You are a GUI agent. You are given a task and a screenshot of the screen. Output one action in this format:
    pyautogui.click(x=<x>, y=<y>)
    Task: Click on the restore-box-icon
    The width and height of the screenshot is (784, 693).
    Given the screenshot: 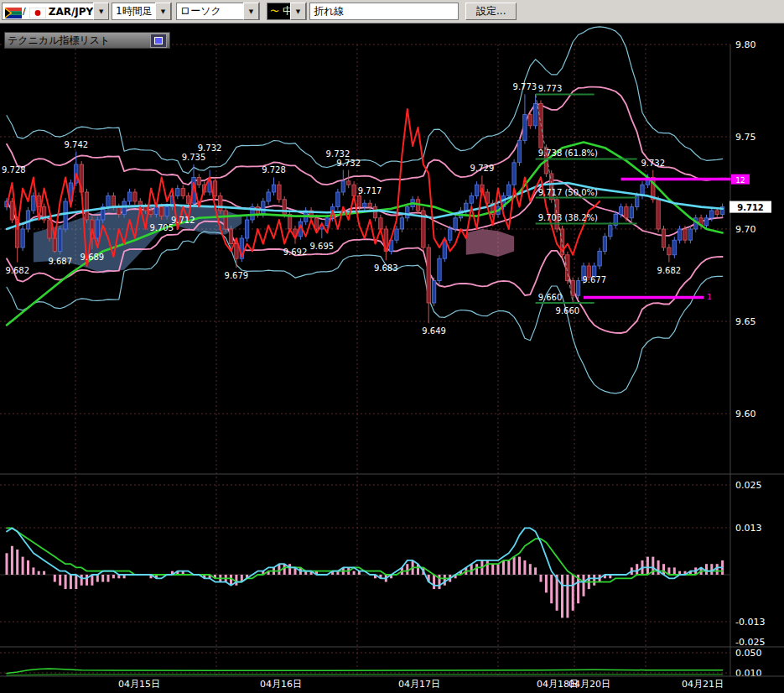 What is the action you would take?
    pyautogui.click(x=158, y=40)
    